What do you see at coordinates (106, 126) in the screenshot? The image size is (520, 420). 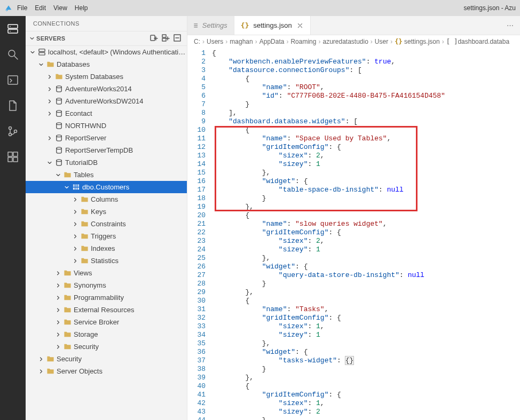 I see `tree-item: NORTHWND` at bounding box center [106, 126].